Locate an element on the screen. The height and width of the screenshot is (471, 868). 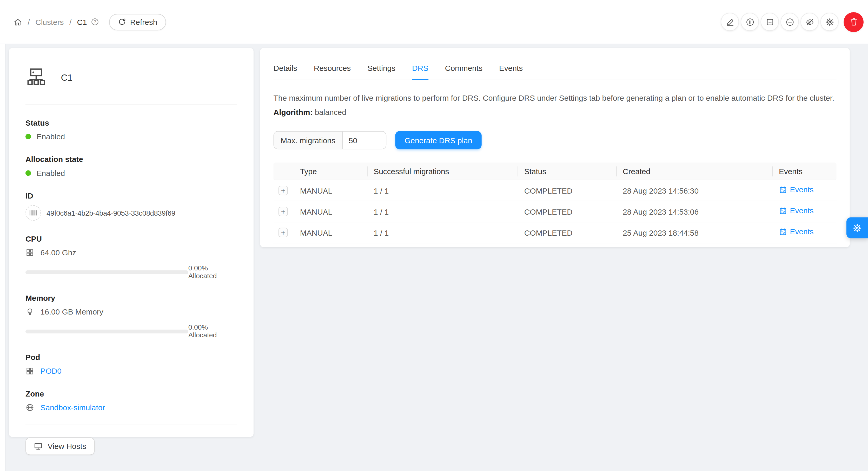
cpu-progress-track is located at coordinates (107, 272).